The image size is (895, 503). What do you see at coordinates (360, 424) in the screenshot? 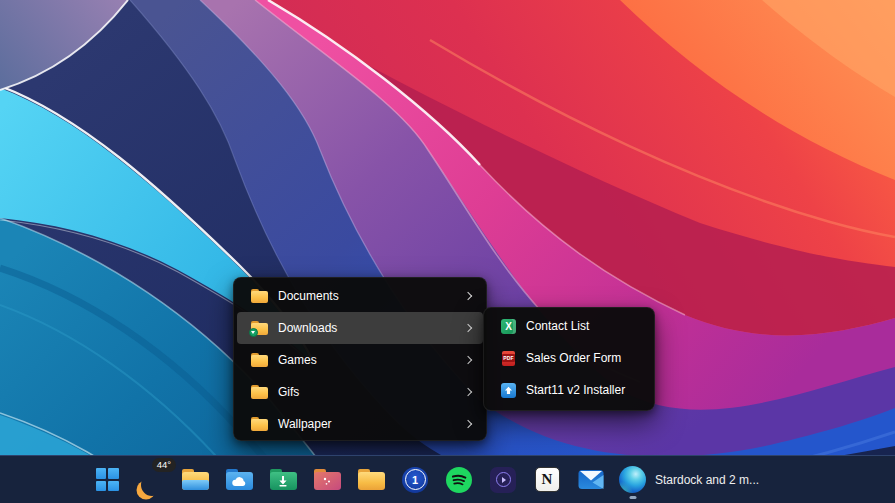
I see `menu-item-wallpaper: Wallpaper` at bounding box center [360, 424].